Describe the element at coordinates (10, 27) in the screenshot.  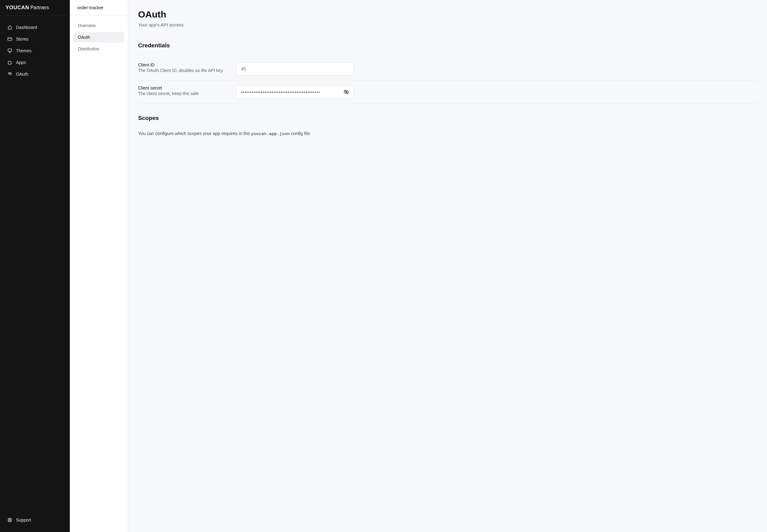
I see `home-icon` at that location.